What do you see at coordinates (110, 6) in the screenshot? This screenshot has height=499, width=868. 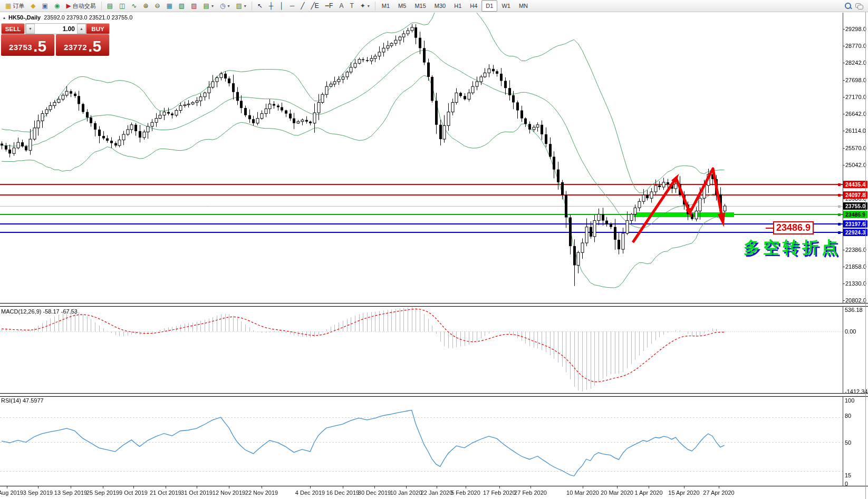 I see `bar-chart-icon: ▤` at bounding box center [110, 6].